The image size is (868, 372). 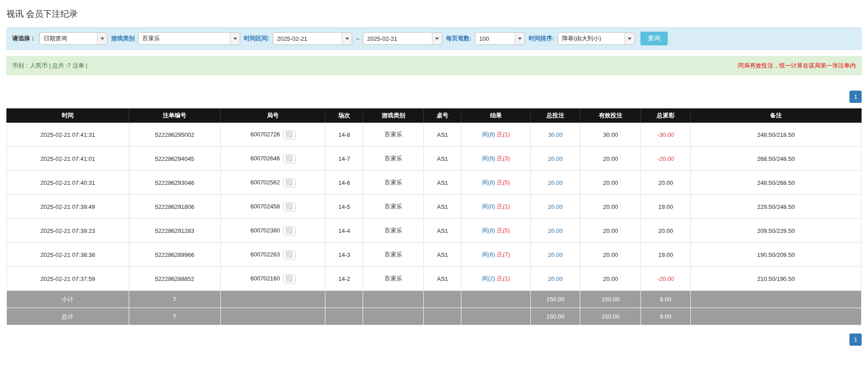 I want to click on column-header: 结果, so click(x=496, y=116).